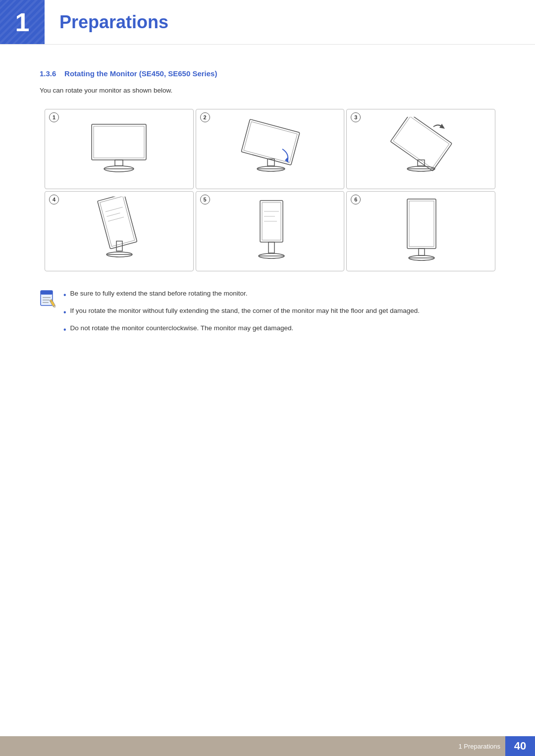  Describe the element at coordinates (54, 200) in the screenshot. I see `diagram-label-4: 4` at that location.